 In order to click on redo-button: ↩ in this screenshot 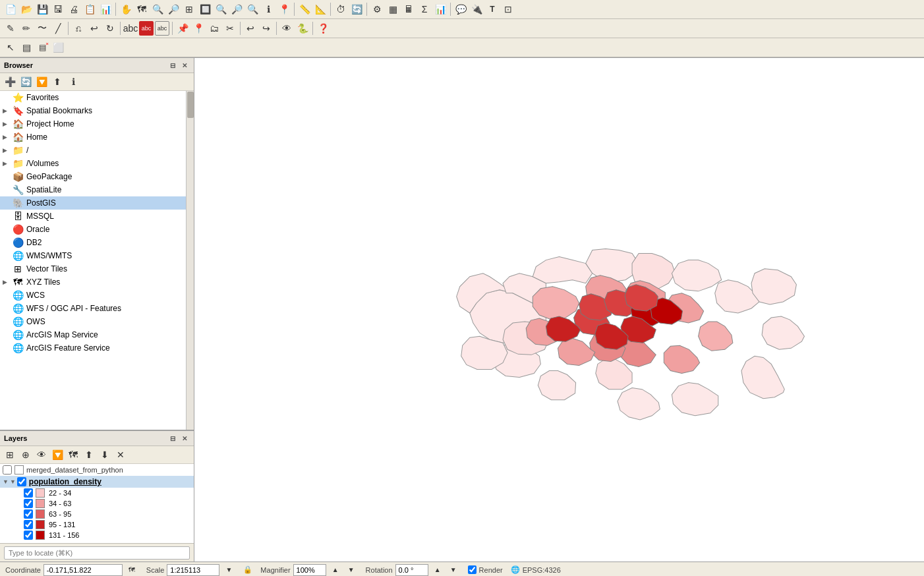, I will do `click(94, 28)`.